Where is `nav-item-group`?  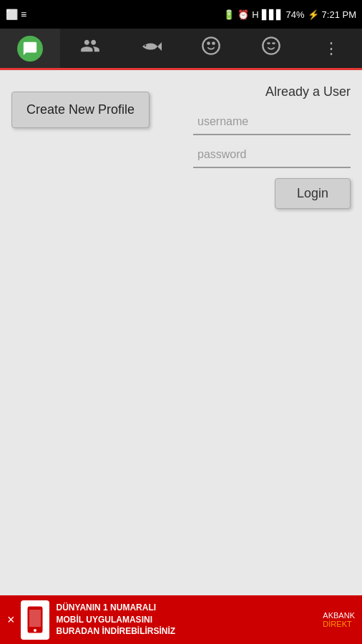 nav-item-group is located at coordinates (90, 49).